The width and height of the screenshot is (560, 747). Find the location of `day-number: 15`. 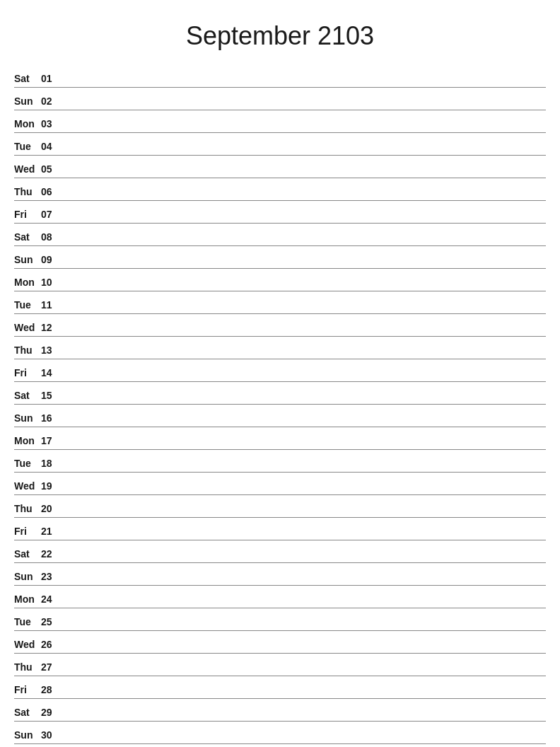

day-number: 15 is located at coordinates (51, 395).